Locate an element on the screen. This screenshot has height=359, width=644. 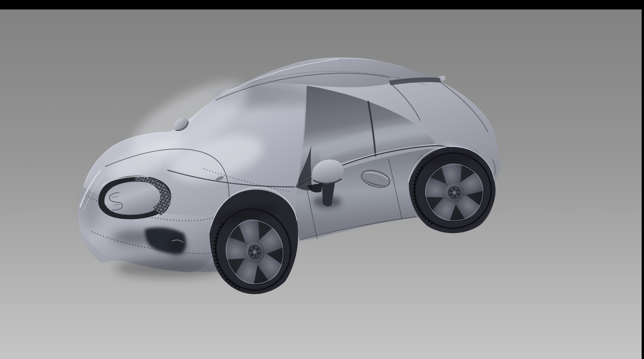
window-frame-right is located at coordinates (643, 180).